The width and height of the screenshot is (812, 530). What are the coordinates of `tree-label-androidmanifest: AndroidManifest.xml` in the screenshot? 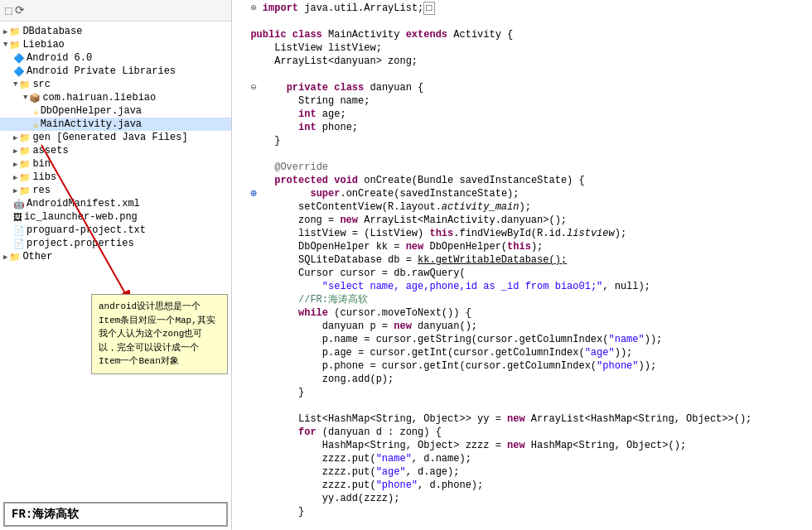 It's located at (83, 204).